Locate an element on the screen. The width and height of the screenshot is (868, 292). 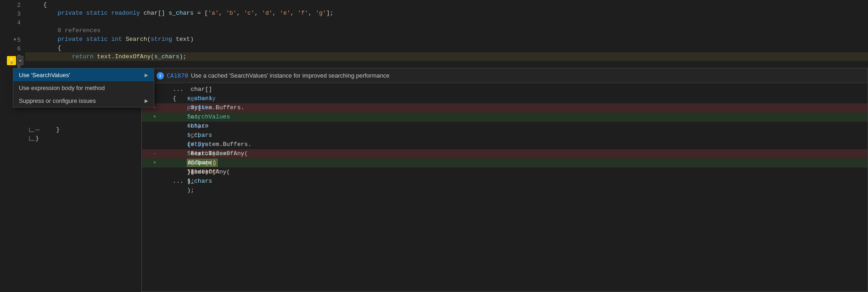
menu-item-suppress-configure: Suppress or configure issues ▶ is located at coordinates (84, 101).